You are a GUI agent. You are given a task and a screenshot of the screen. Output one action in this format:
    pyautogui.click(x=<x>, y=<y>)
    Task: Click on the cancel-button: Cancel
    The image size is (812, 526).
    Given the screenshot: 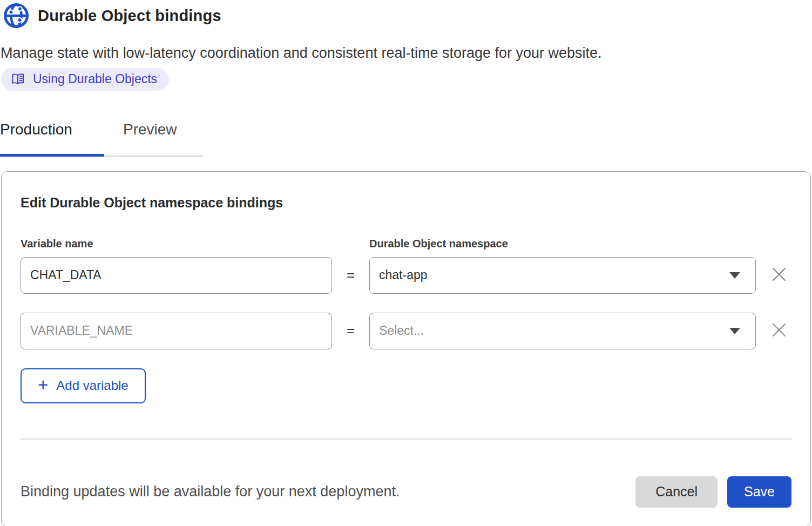 What is the action you would take?
    pyautogui.click(x=676, y=492)
    